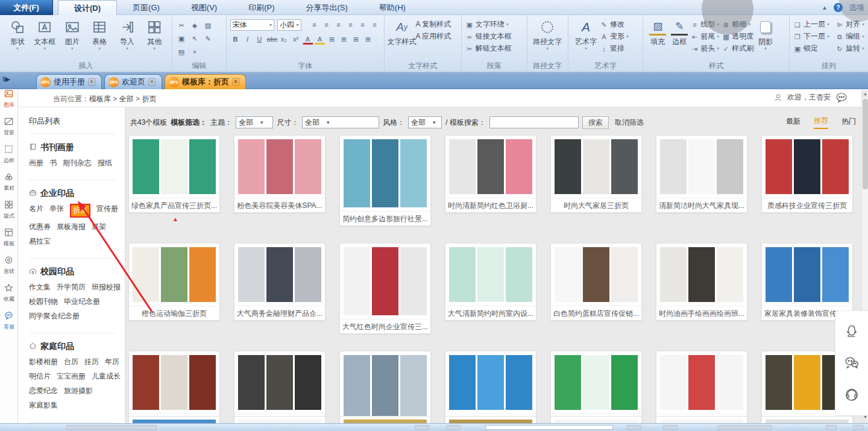 This screenshot has width=868, height=431. Describe the element at coordinates (494, 24) in the screenshot. I see `text-wrap-button: ▣文字环绕▾` at that location.